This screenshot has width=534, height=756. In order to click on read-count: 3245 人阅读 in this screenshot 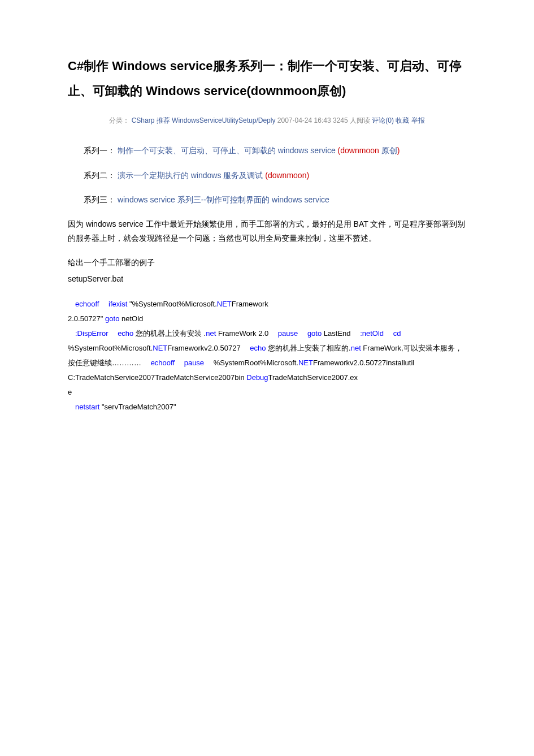, I will do `click(351, 120)`.